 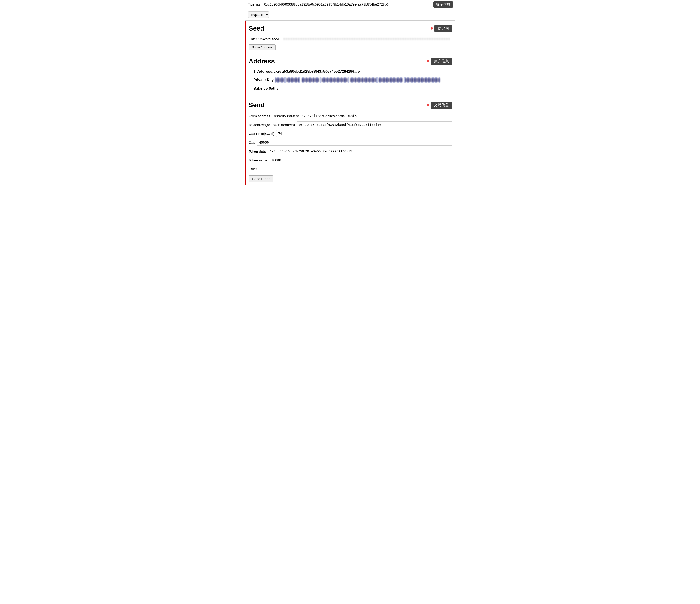 What do you see at coordinates (353, 80) in the screenshot?
I see `address-item: 1. Address:0x9ca53a80ebd1d28b78f43a50e74…` at bounding box center [353, 80].